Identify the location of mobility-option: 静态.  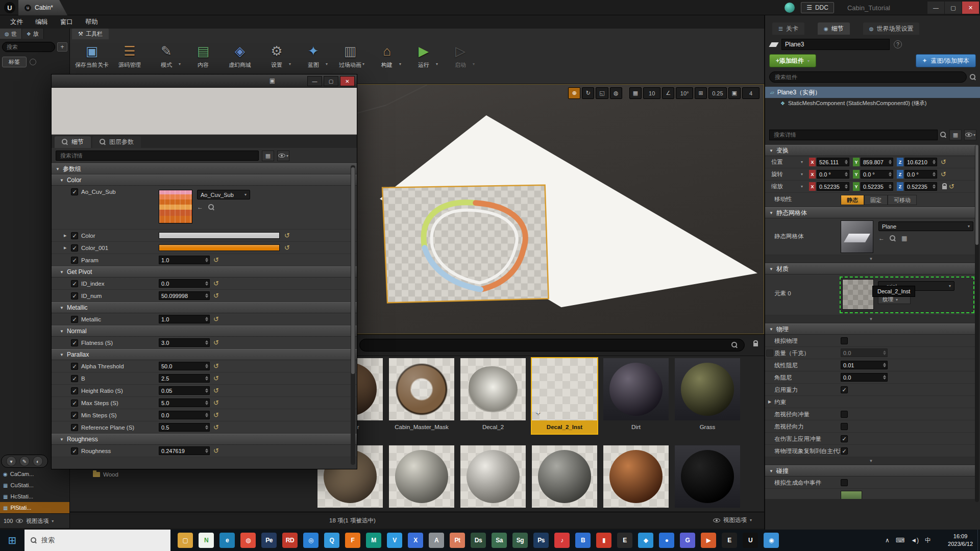
(852, 200).